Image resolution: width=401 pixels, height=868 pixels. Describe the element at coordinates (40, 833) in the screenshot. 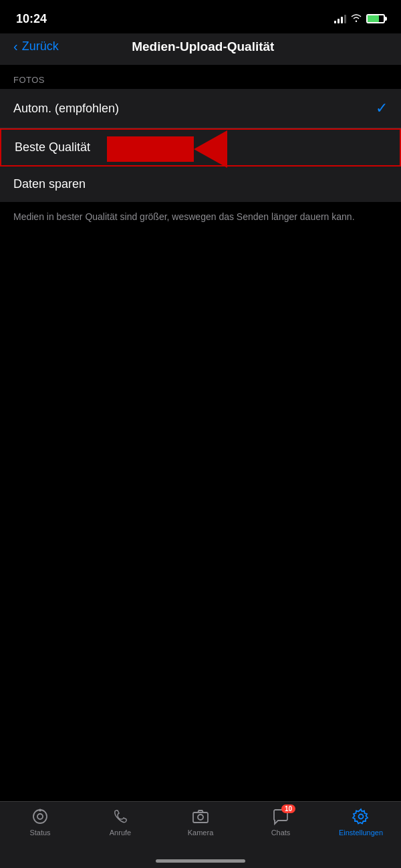

I see `tab-status-label: Status` at that location.